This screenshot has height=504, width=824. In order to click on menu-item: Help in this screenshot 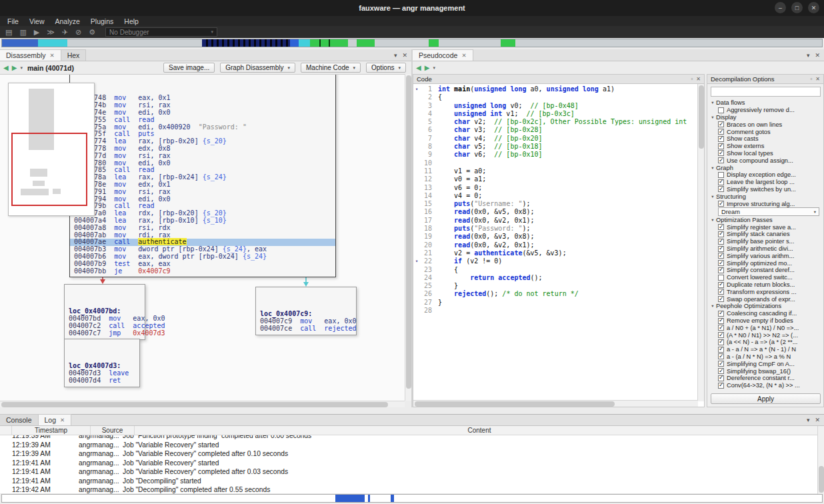, I will do `click(131, 21)`.